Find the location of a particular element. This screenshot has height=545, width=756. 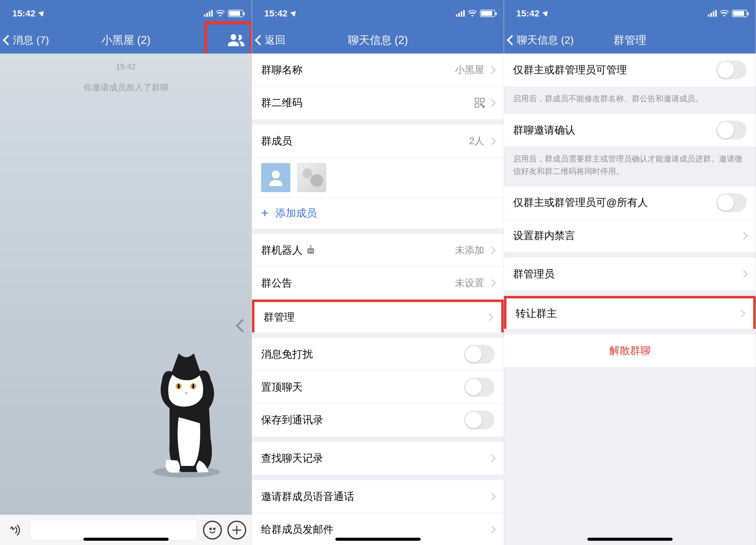

cell-robot: 群机器人 未添加 is located at coordinates (378, 251).